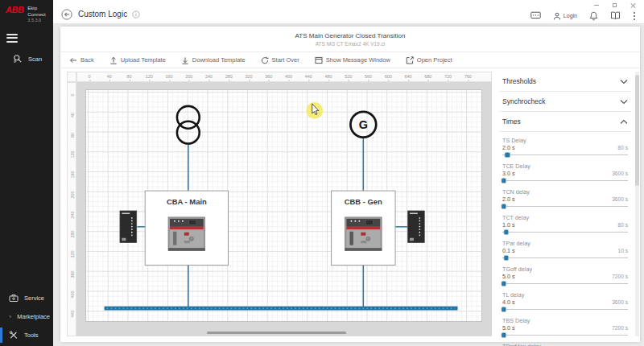 Image resolution: width=644 pixels, height=346 pixels. I want to click on close-icon, so click(633, 5).